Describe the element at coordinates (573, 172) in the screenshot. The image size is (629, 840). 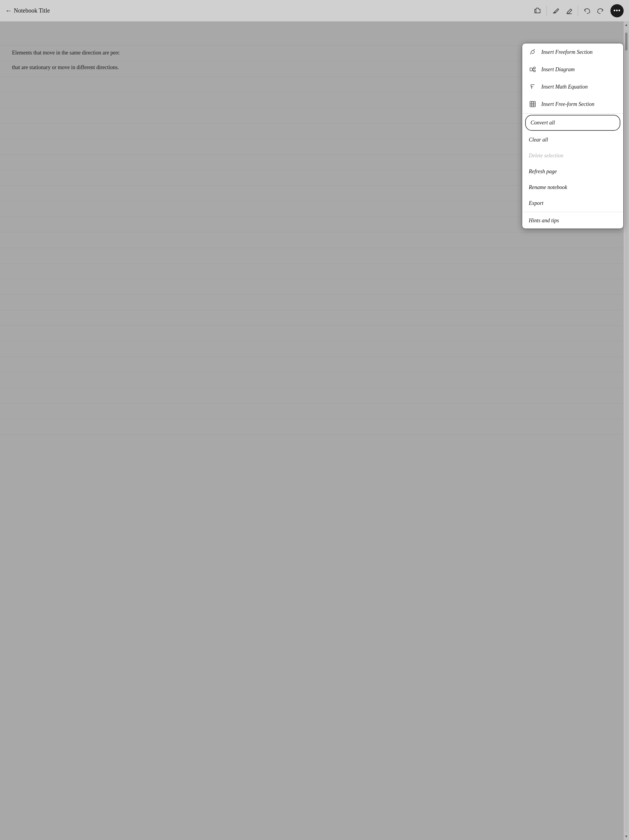
I see `menu-label-refresh-page: Refresh page` at that location.